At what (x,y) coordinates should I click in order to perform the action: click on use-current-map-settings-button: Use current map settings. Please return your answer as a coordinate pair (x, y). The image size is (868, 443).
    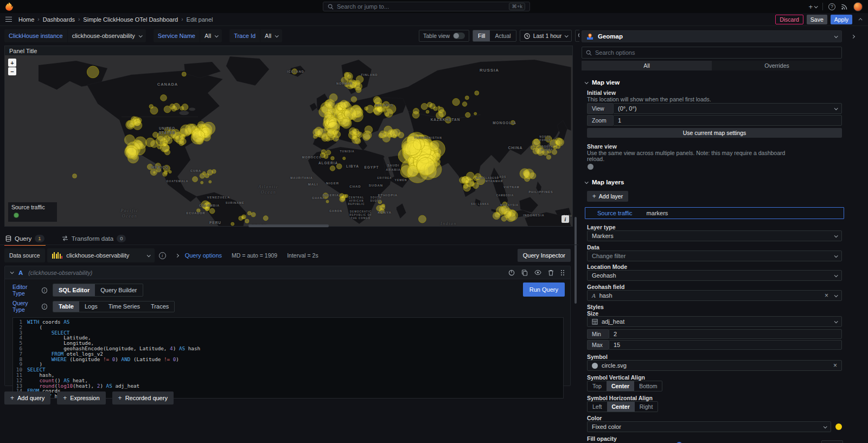
    Looking at the image, I should click on (714, 133).